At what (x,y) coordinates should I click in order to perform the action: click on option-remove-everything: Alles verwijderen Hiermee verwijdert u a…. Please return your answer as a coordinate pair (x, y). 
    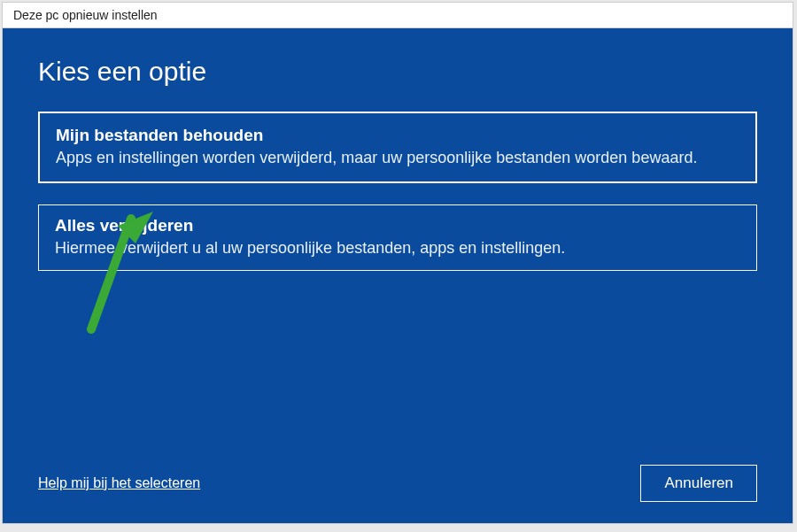
    Looking at the image, I should click on (398, 237).